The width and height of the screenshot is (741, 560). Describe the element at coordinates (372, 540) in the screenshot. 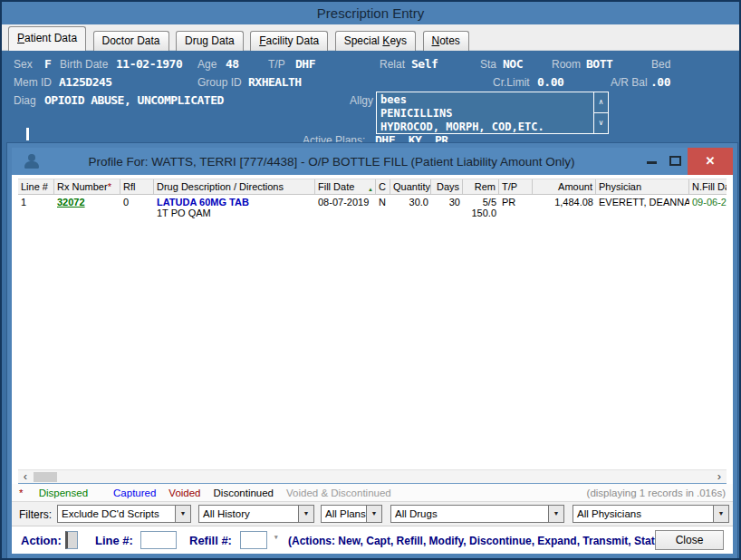

I see `action-bar: Action: Line #: Refill #: ▾ (Actions: Ne…` at that location.